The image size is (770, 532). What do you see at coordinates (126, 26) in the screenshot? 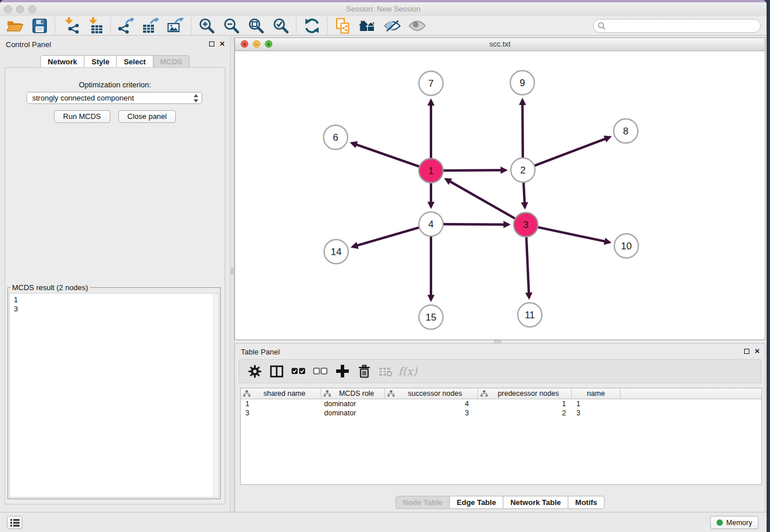
I see `export-network-button` at bounding box center [126, 26].